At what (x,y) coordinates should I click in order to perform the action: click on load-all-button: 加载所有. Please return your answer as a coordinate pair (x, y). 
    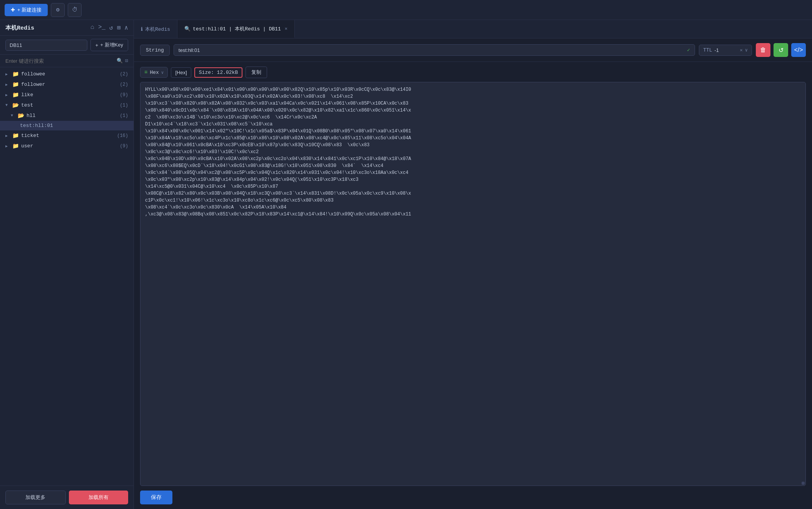
    Looking at the image, I should click on (99, 497).